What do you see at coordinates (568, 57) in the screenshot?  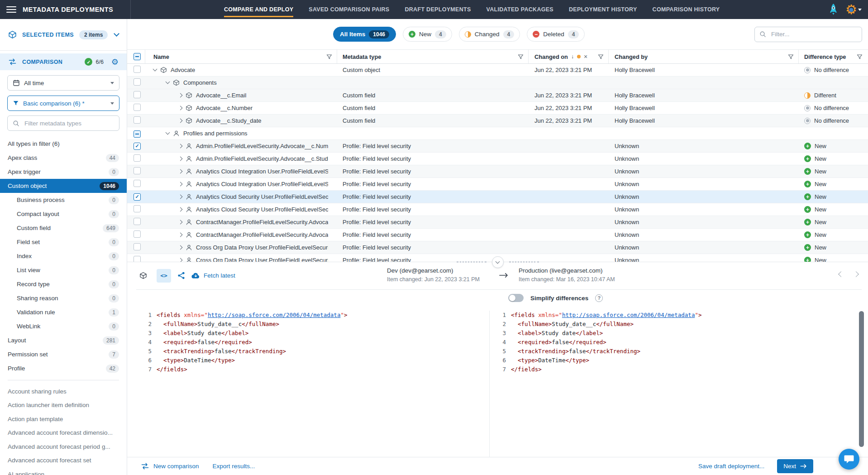 I see `column-changed-on: Changed on ↓ ×` at bounding box center [568, 57].